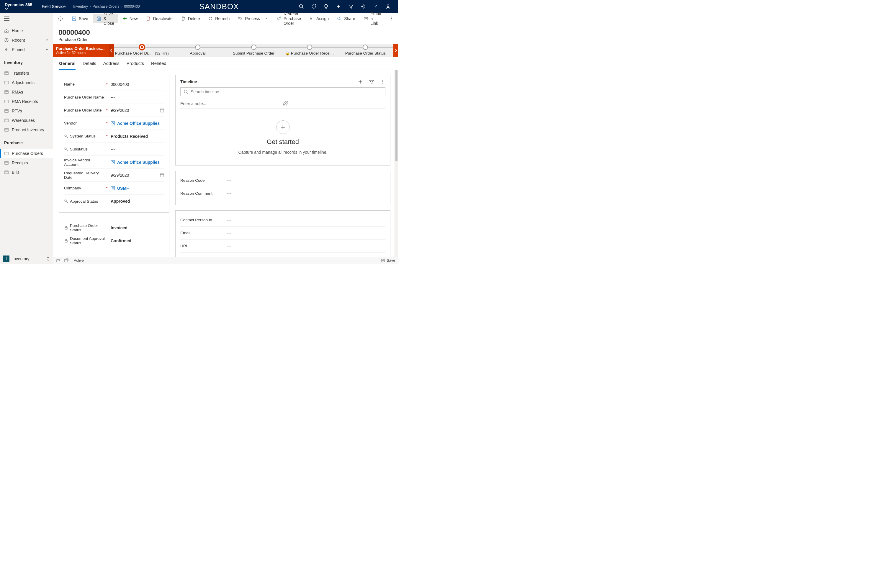  Describe the element at coordinates (114, 136) in the screenshot. I see `field-system-status: System Status * Products Received` at that location.